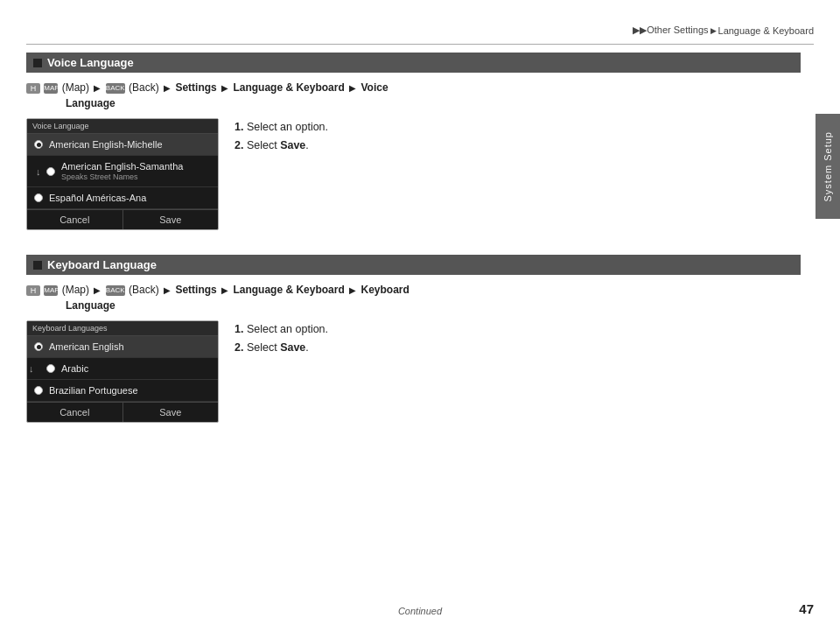  I want to click on keyboard-language-body: Keyboard Languages American English ↓ Ar…, so click(413, 371).